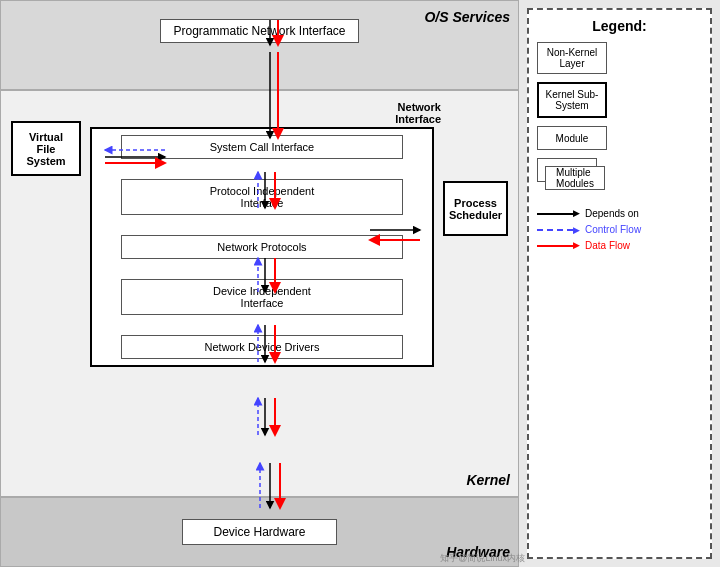 The image size is (720, 567). What do you see at coordinates (575, 178) in the screenshot?
I see `multiple-label: MultipleModules` at bounding box center [575, 178].